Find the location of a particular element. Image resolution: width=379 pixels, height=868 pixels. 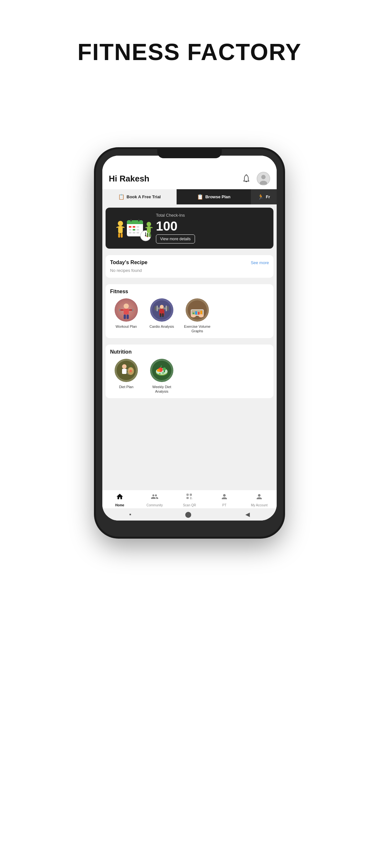

cardio-analysis-label: Cardio Analysis is located at coordinates (162, 327).